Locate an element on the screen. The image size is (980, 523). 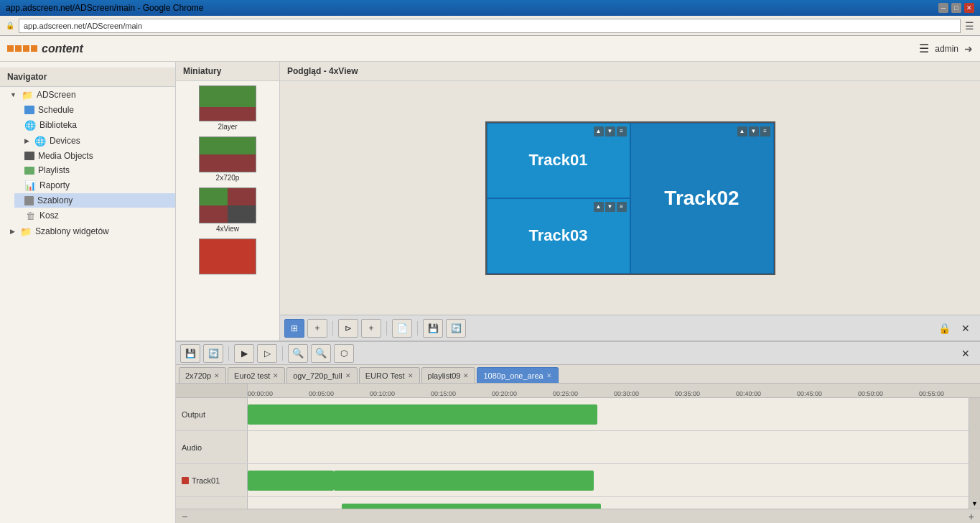
track-content-track02 is located at coordinates (608, 503).